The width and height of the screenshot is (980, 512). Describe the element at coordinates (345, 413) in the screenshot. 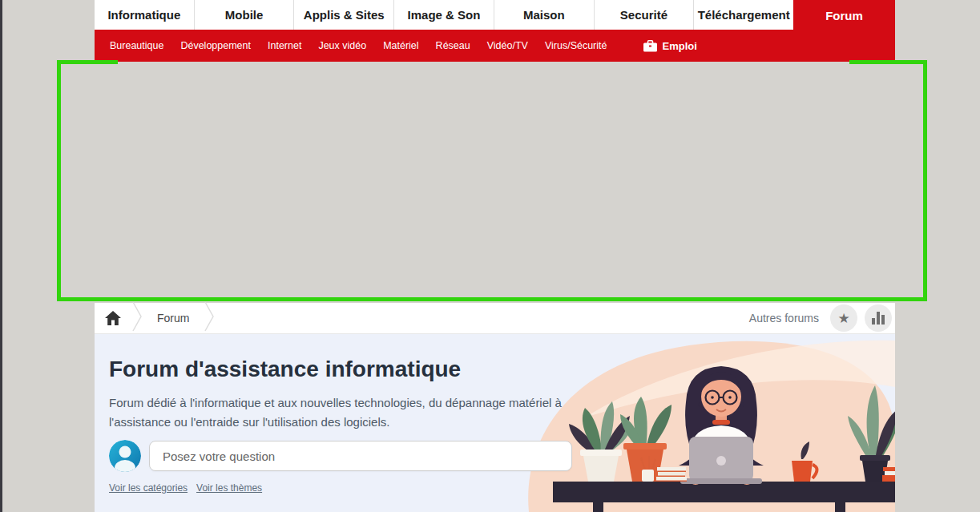

I see `forum-description: Forum dédié à l'informatique et aux nouv…` at that location.